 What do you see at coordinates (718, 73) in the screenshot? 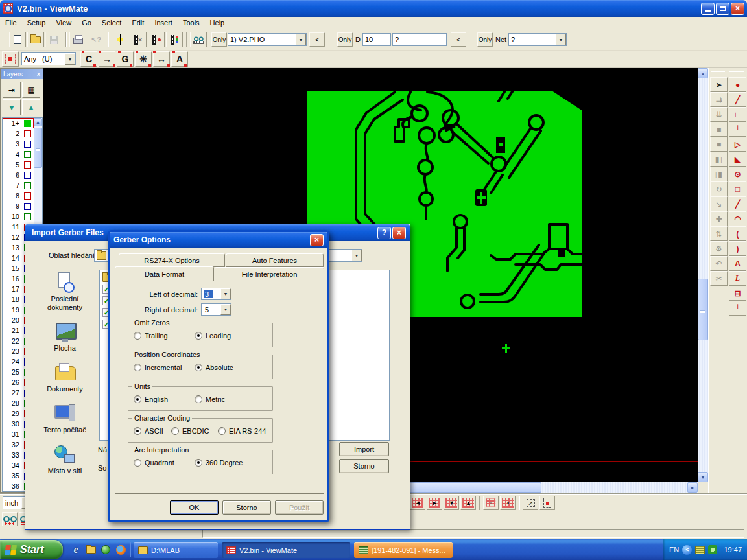
I see `palette-grip` at bounding box center [718, 73].